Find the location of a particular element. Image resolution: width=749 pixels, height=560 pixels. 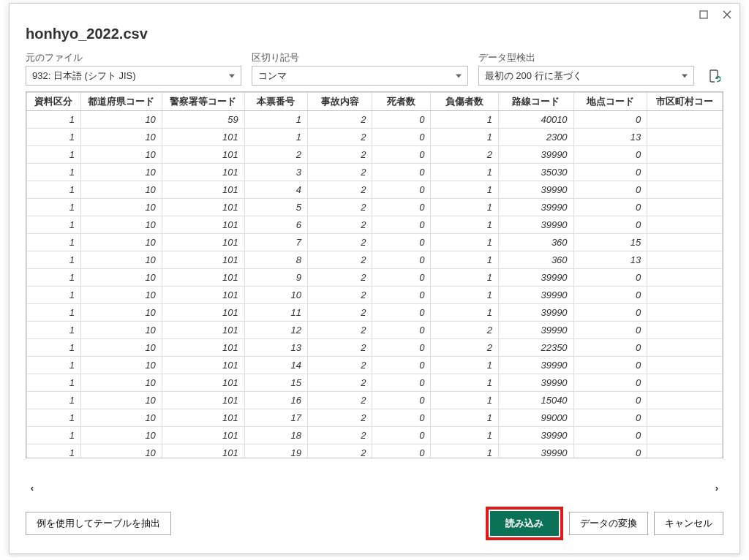

table-row: 11010111201399900 is located at coordinates (374, 313).